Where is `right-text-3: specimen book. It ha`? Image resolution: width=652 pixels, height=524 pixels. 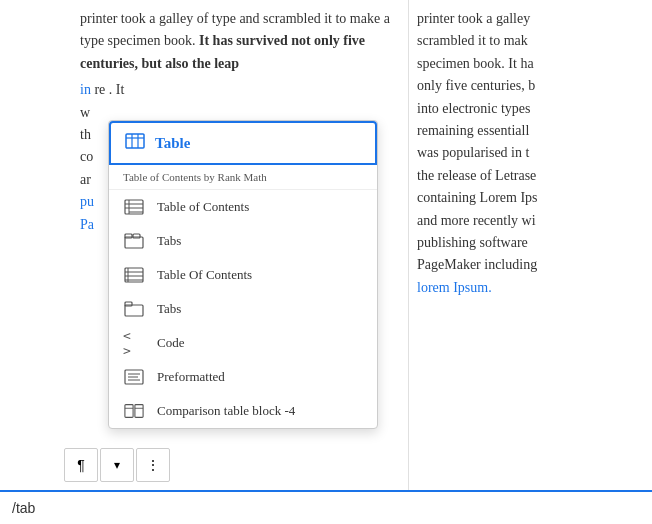 right-text-3: specimen book. It ha is located at coordinates (526, 64).